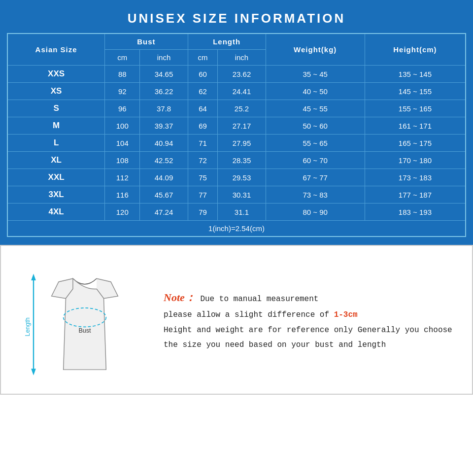 The image size is (473, 476). Describe the element at coordinates (28, 327) in the screenshot. I see `svg-text: Length` at that location.